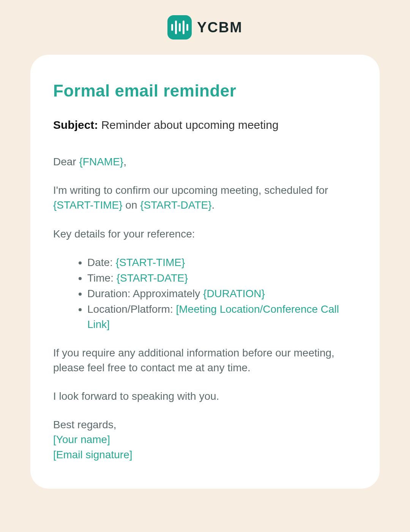  I want to click on details-list: Date: {START-TIME} Time: {START-DATE} Du…, so click(205, 293).